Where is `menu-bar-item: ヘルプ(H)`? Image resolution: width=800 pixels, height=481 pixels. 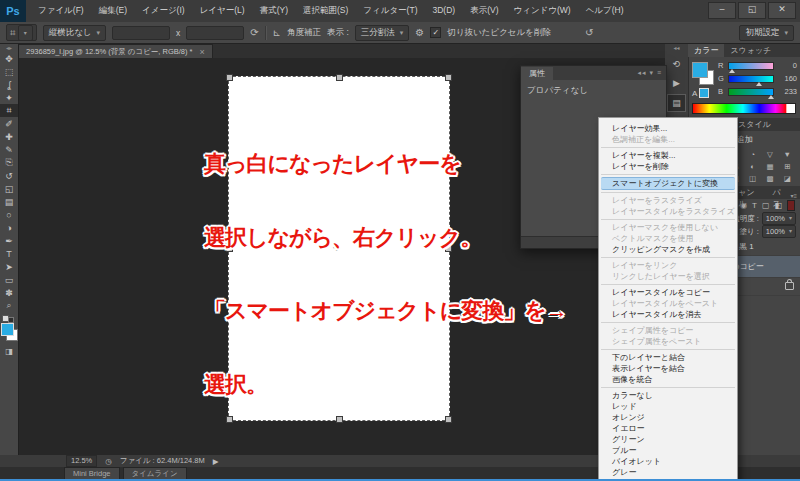
menu-bar-item: ヘルプ(H) is located at coordinates (605, 11).